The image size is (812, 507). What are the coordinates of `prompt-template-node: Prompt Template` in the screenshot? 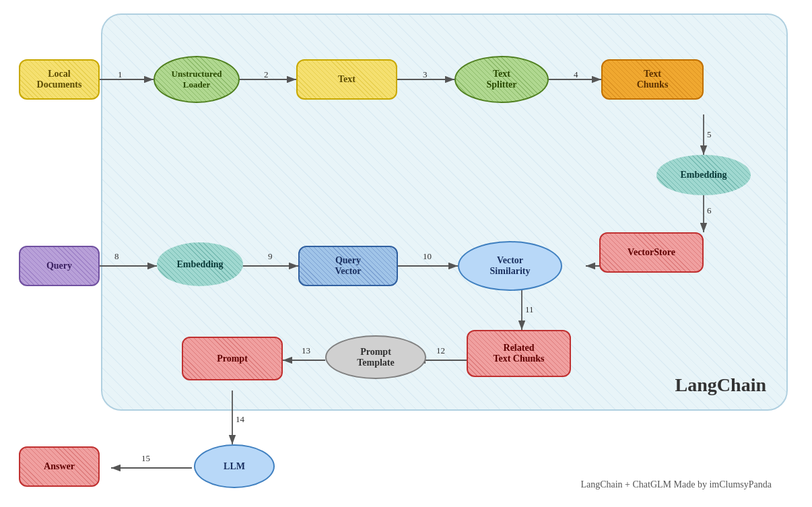 It's located at (376, 357).